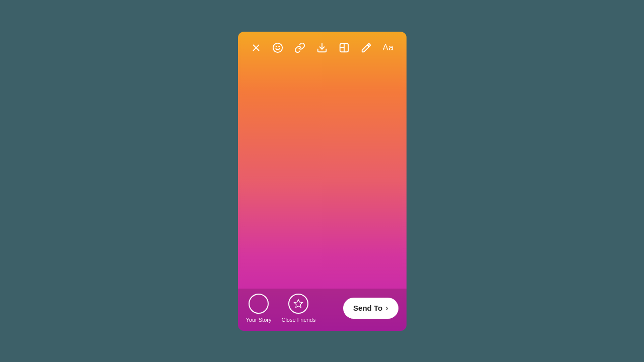  What do you see at coordinates (386, 308) in the screenshot?
I see `chevron-right-icon: ›` at bounding box center [386, 308].